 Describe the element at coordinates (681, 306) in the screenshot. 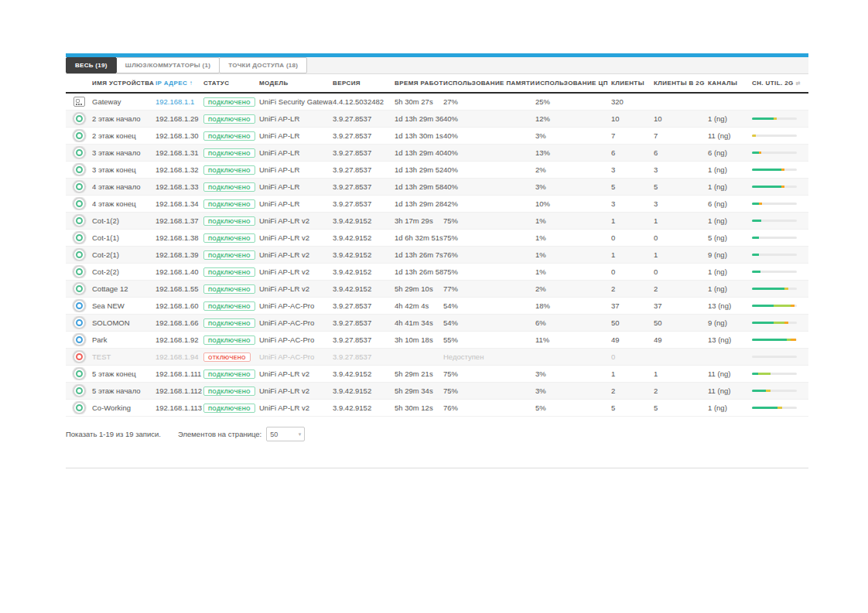

I see `clients-2g-count: 37` at that location.